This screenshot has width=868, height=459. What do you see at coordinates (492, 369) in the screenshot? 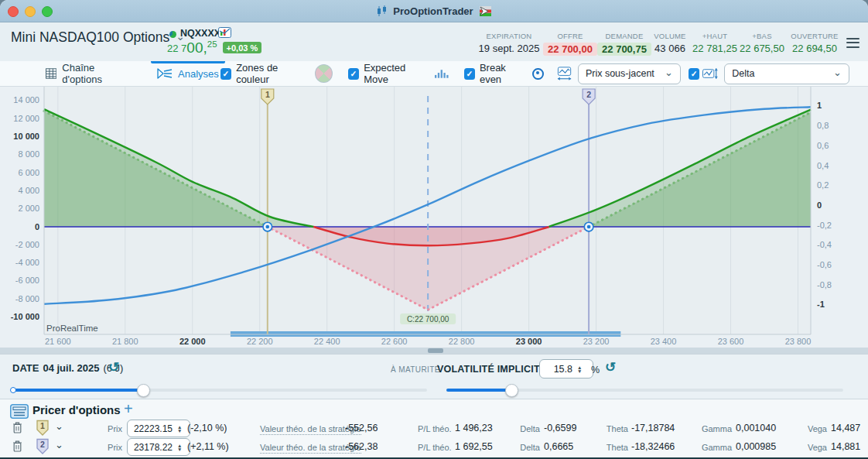
I see `volatility-label: VOLATILITÉ IMPLICITE` at bounding box center [492, 369].